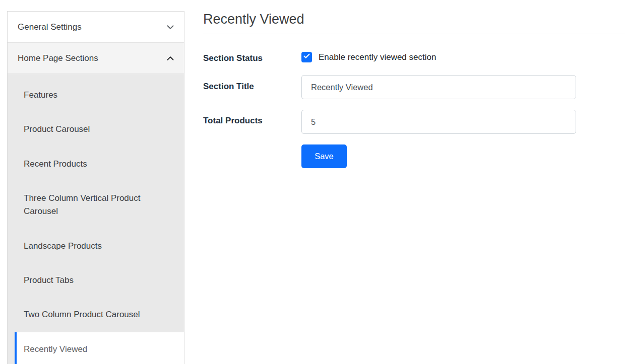 The height and width of the screenshot is (364, 625). Describe the element at coordinates (96, 95) in the screenshot. I see `sidebar-item-features: Features` at that location.